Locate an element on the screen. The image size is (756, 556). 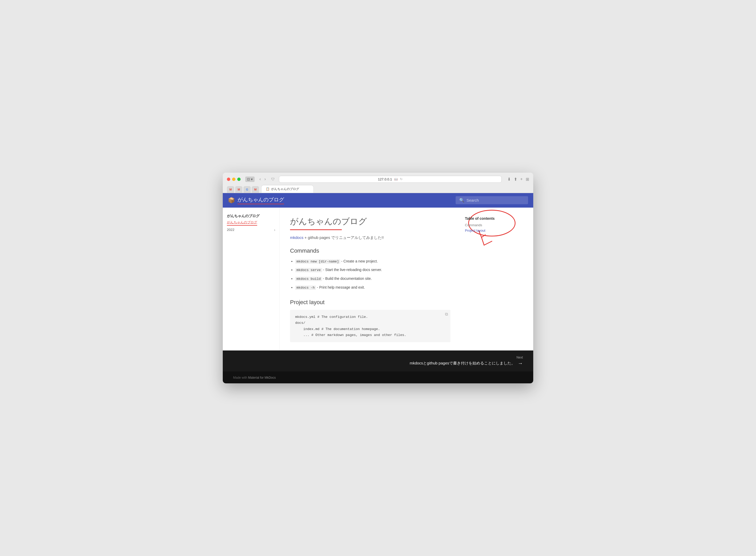
command-code: mkdocs new [dir-name] is located at coordinates (318, 262).